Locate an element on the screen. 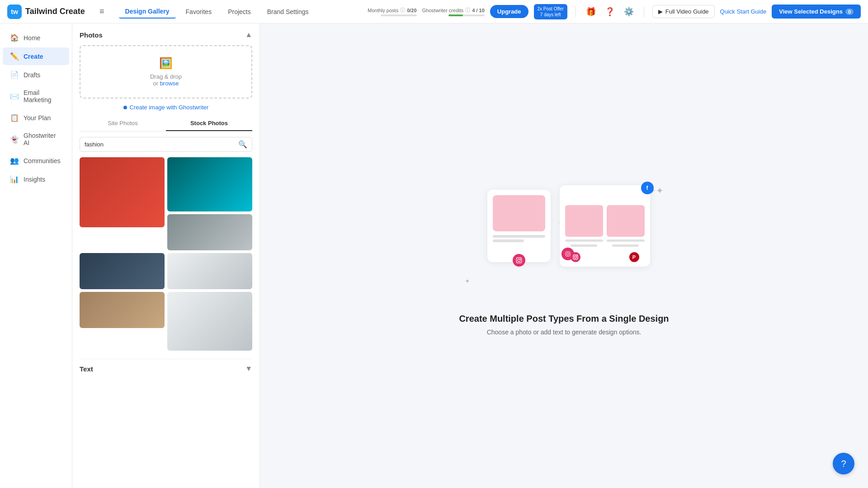  promo-card-pink-bg is located at coordinates (519, 213).